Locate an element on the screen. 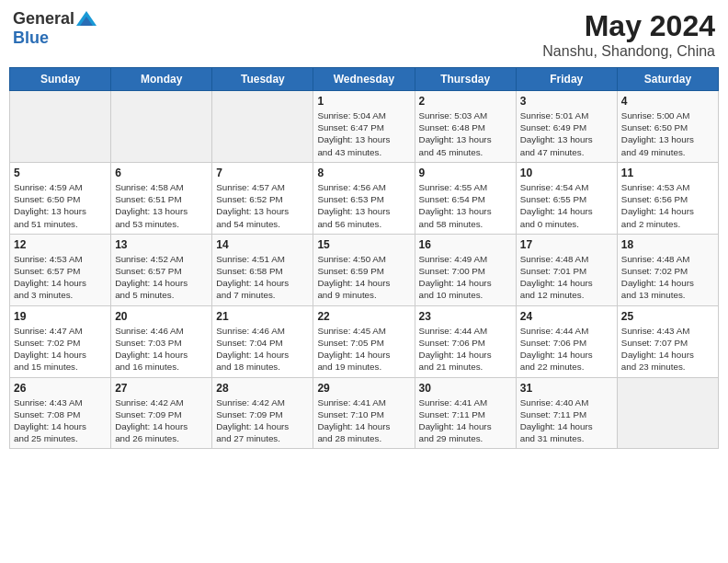 The height and width of the screenshot is (563, 728). table-row: 4Sunrise: 5:00 AMSunset: 6:50 PMDaylight… is located at coordinates (667, 127).